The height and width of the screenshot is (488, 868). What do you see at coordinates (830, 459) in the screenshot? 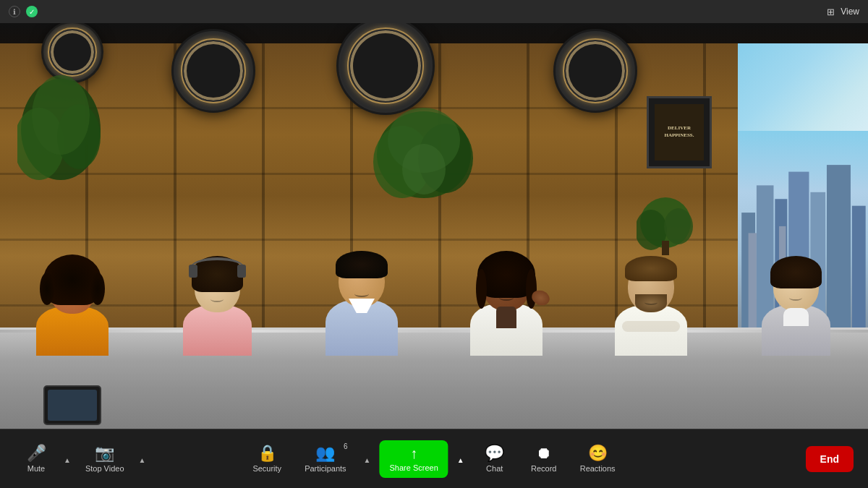
I see `end-button: End` at bounding box center [830, 459].